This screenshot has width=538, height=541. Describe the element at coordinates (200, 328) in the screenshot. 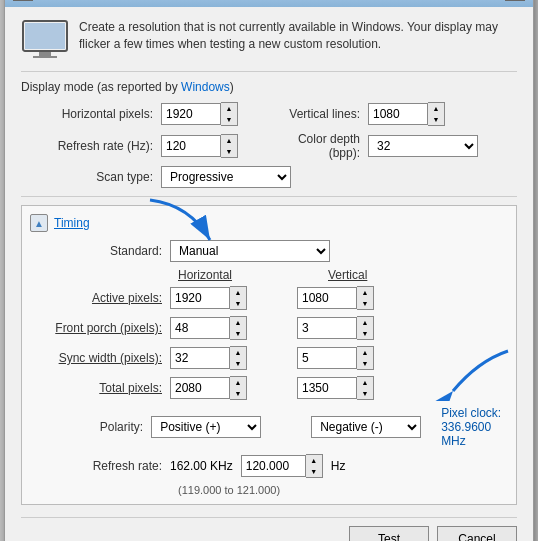

I see `front-porch-h-input: 48` at that location.